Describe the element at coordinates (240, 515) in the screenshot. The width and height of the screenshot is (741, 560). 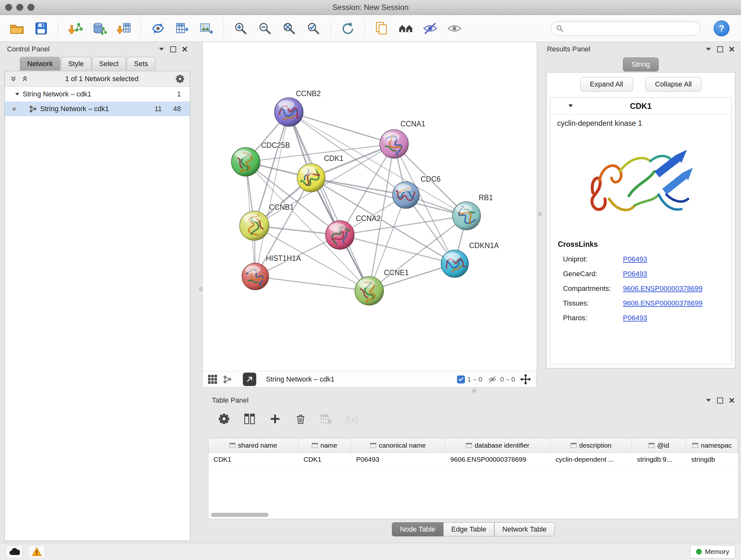
I see `horizontal-scrollbar` at that location.